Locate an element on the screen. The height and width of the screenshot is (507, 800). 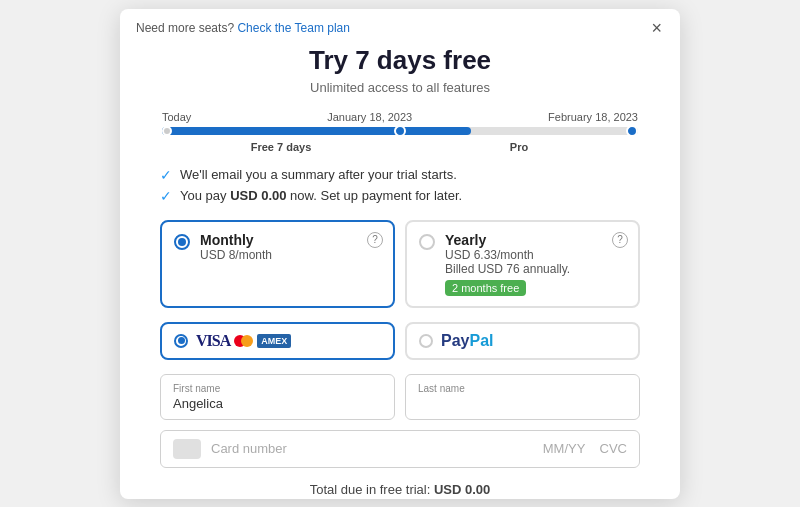
checkmark-icon-1: ✓ is located at coordinates (166, 175).